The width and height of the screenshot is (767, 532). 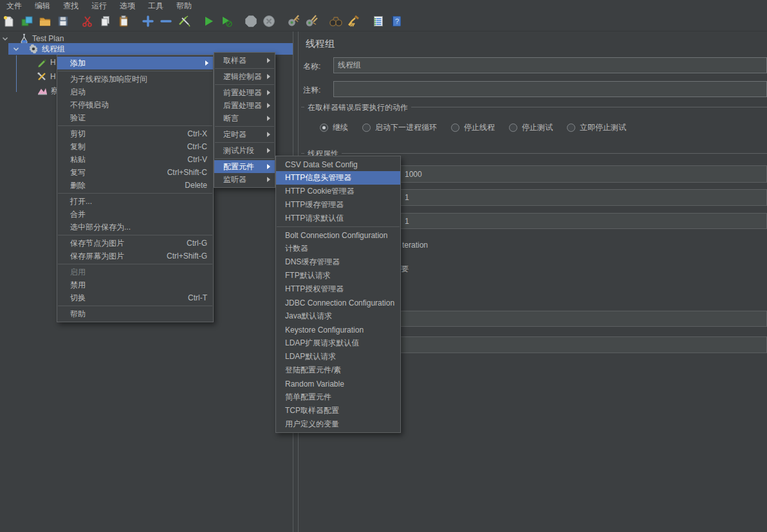 What do you see at coordinates (135, 172) in the screenshot?
I see `menu-item: 复写Ctrl+Shift-C` at bounding box center [135, 172].